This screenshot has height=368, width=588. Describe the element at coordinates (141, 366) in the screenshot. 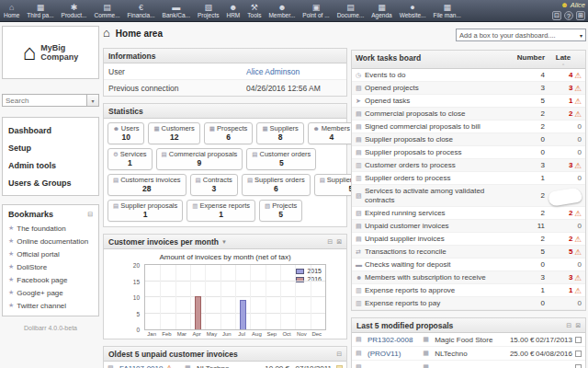

I see `invoice-ref-link: FA1107-0019` at that location.